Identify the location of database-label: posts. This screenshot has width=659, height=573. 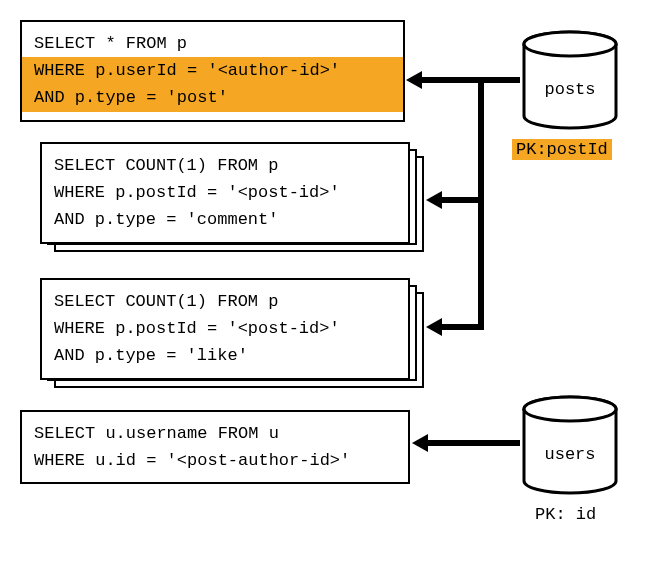
(570, 90).